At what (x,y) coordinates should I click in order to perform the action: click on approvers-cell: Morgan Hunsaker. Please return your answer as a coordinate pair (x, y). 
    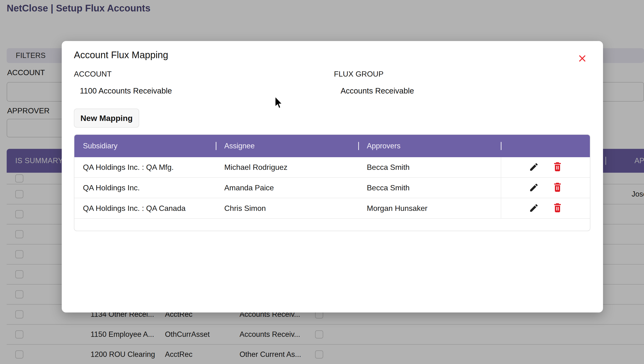
    Looking at the image, I should click on (430, 208).